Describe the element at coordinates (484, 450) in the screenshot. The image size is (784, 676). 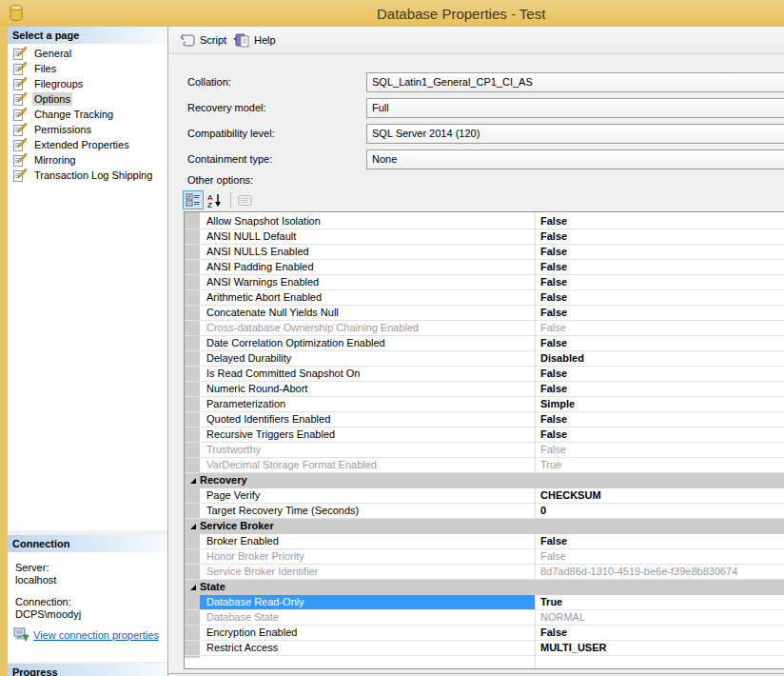
I see `grid-row-trustworthy: TrustworthyFalse` at that location.